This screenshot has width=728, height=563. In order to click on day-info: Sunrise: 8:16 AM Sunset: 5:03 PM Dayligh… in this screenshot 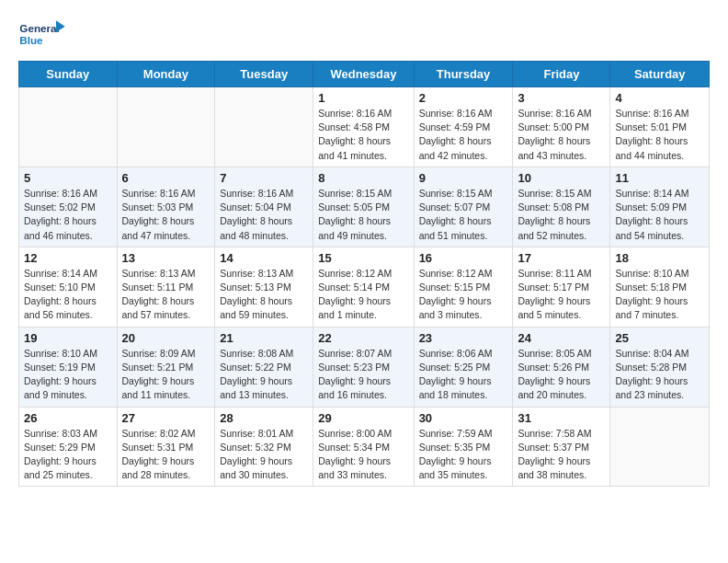, I will do `click(166, 215)`.